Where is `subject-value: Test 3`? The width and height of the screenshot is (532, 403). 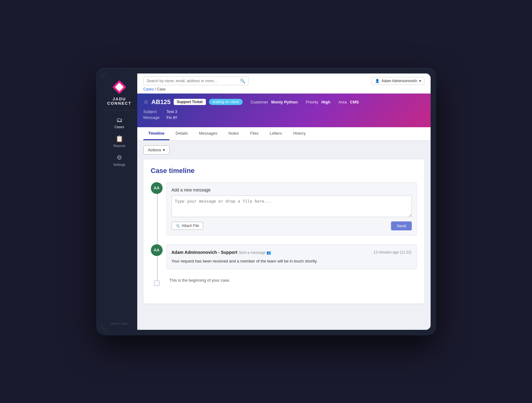
subject-value: Test 3 is located at coordinates (172, 112).